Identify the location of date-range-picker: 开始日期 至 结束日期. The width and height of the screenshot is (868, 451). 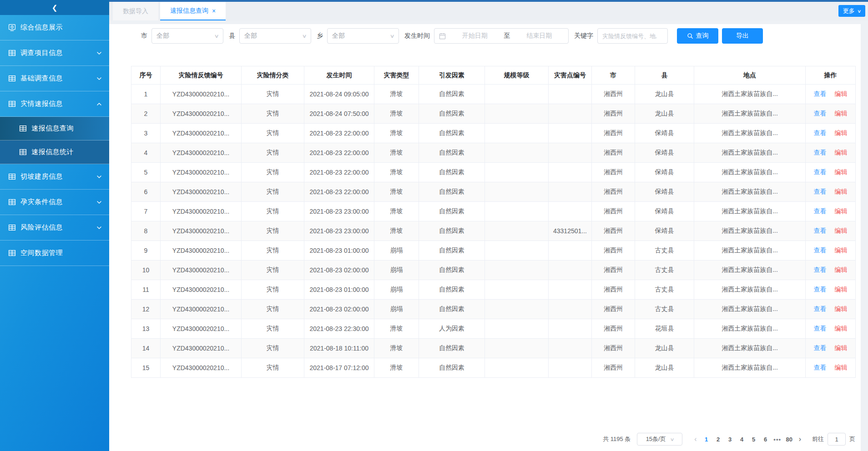
(501, 36).